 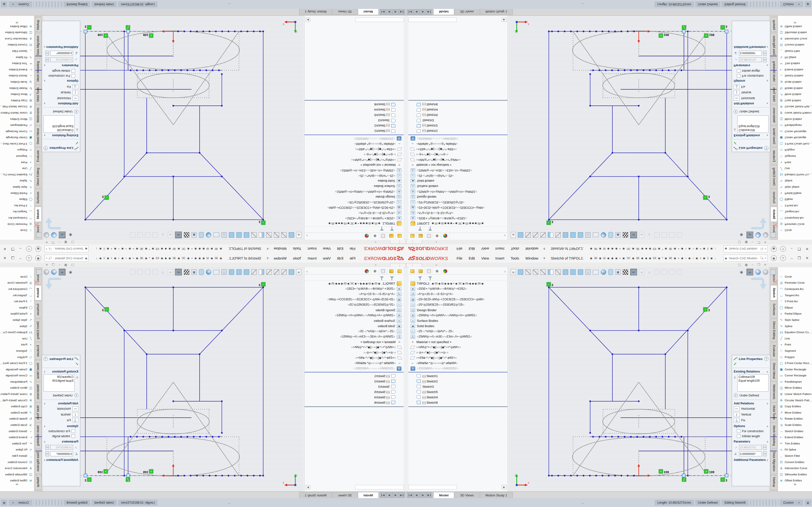 I want to click on tool-segment: ∷Segment, so click(x=795, y=351).